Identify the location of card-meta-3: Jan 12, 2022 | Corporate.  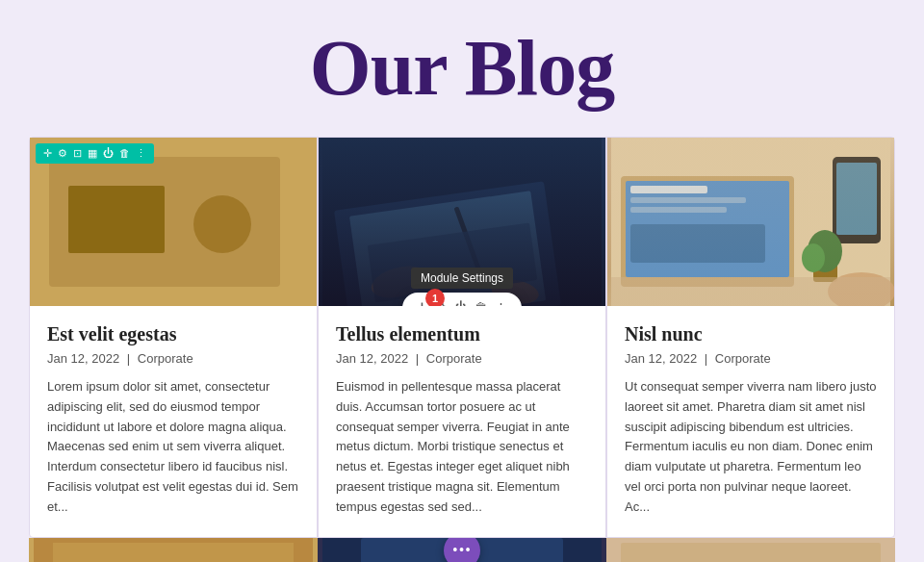
(751, 358).